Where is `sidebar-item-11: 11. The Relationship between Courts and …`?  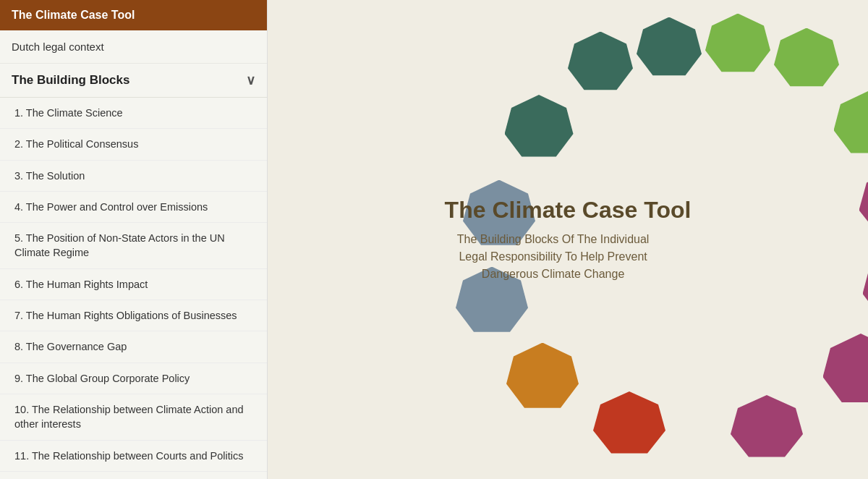 sidebar-item-11: 11. The Relationship between Courts and … is located at coordinates (133, 456).